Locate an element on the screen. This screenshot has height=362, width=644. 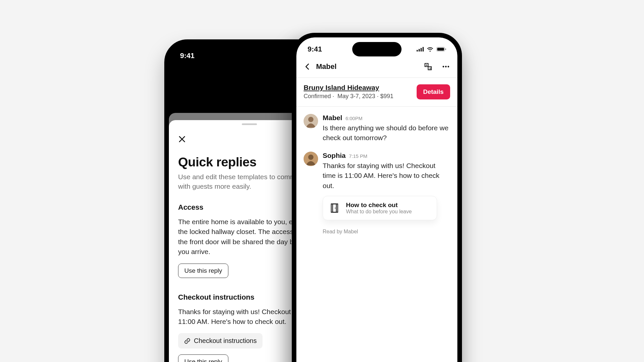
chat-header: Mabel A文 is located at coordinates (377, 70).